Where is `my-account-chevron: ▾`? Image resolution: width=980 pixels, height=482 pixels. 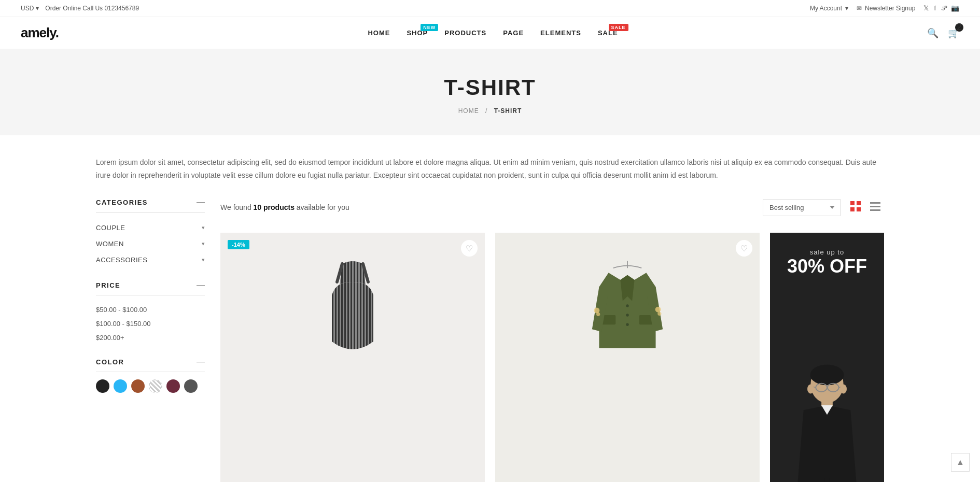 my-account-chevron: ▾ is located at coordinates (847, 8).